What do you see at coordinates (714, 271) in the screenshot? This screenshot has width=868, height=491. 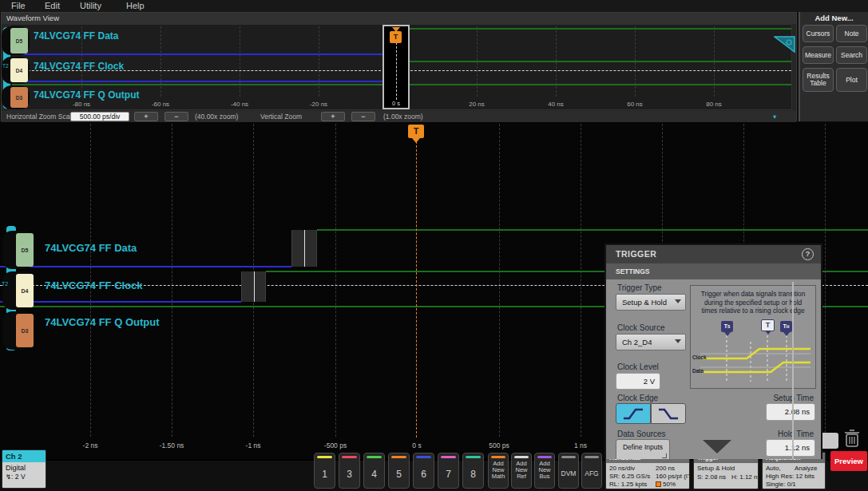 I see `tab-settings: SETTINGS` at bounding box center [714, 271].